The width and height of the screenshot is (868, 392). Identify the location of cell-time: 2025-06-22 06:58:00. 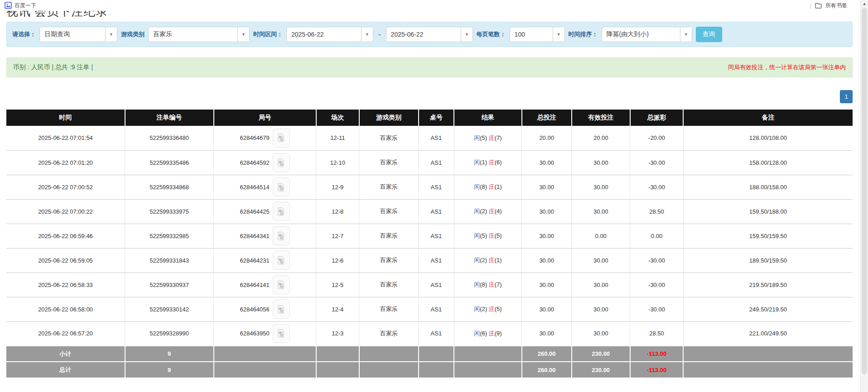
(66, 309).